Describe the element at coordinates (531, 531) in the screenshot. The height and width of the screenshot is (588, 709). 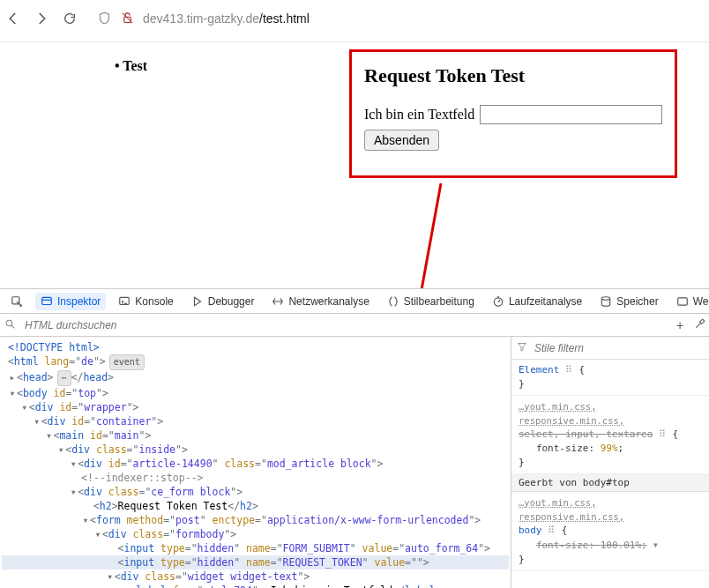
I see `rule-selector-2: body` at that location.